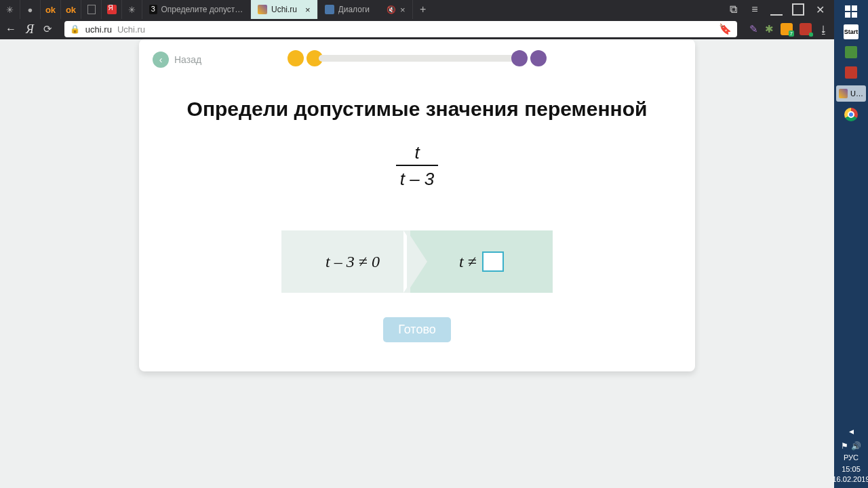 The height and width of the screenshot is (488, 868). Describe the element at coordinates (798, 9) in the screenshot. I see `maximize-window-icon` at that location.